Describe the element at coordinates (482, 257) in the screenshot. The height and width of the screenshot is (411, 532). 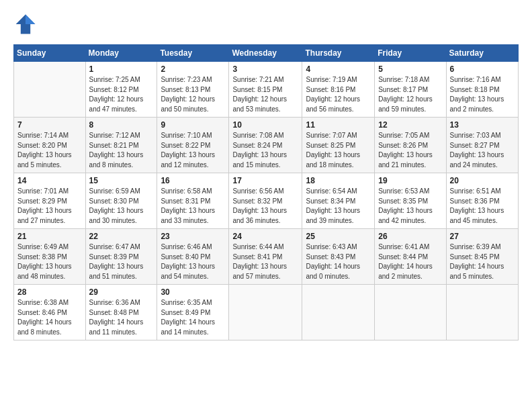
I see `calendar-day-cell: 27Sunrise: 6:39 AM Sunset: 8:45 PM Dayli…` at that location.